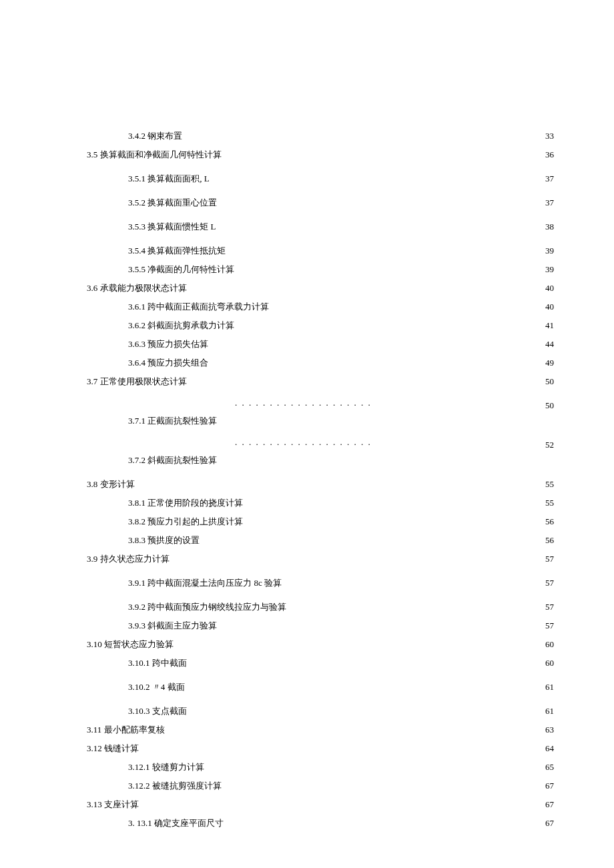 This screenshot has width=614, height=868. What do you see at coordinates (320, 503) in the screenshot?
I see `toc-entry: 3.8.1 正常使用阶段的挠度计算55` at bounding box center [320, 503].